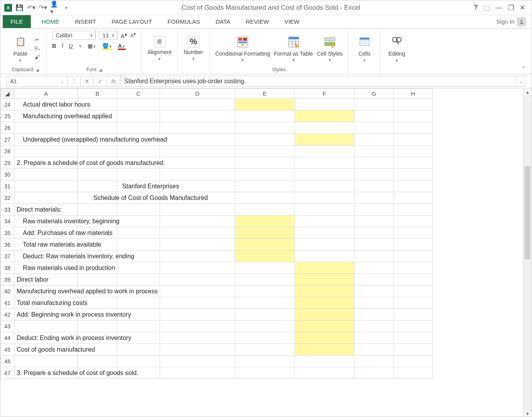 This screenshot has width=532, height=417. I want to click on cell-E38, so click(265, 268).